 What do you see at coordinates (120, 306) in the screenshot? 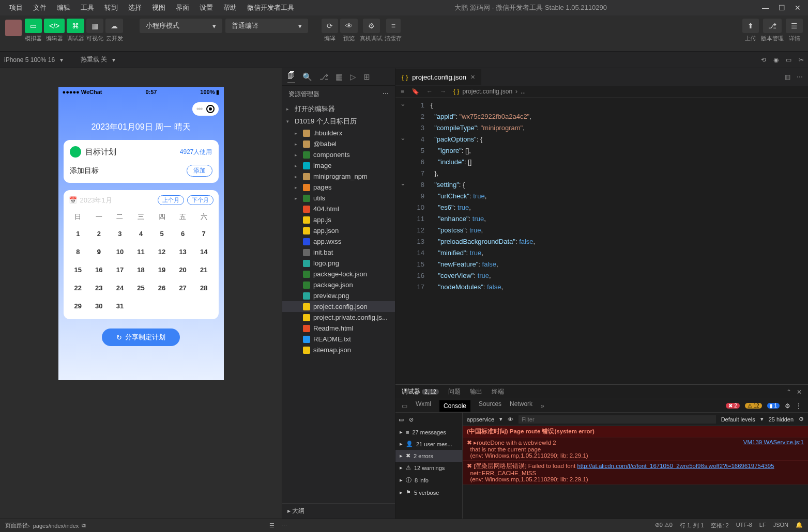
I see `calendar-day: 31` at bounding box center [120, 306].